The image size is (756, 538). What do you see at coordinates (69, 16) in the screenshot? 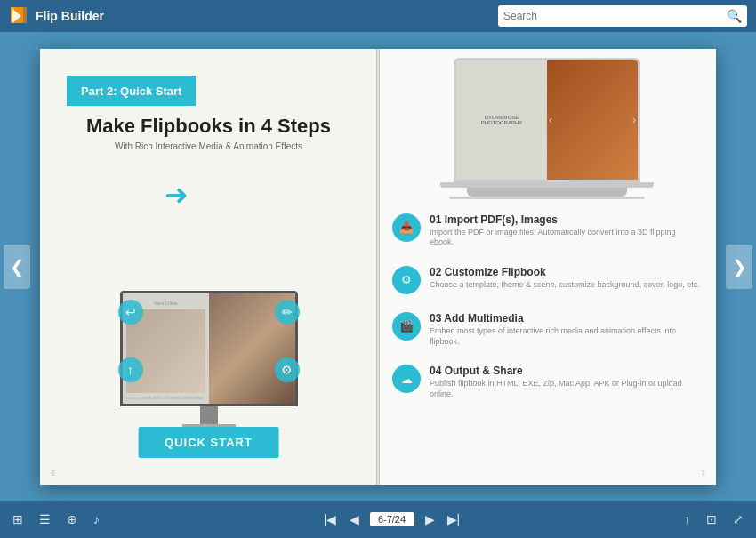
I see `logo-text: Flip Builder` at bounding box center [69, 16].